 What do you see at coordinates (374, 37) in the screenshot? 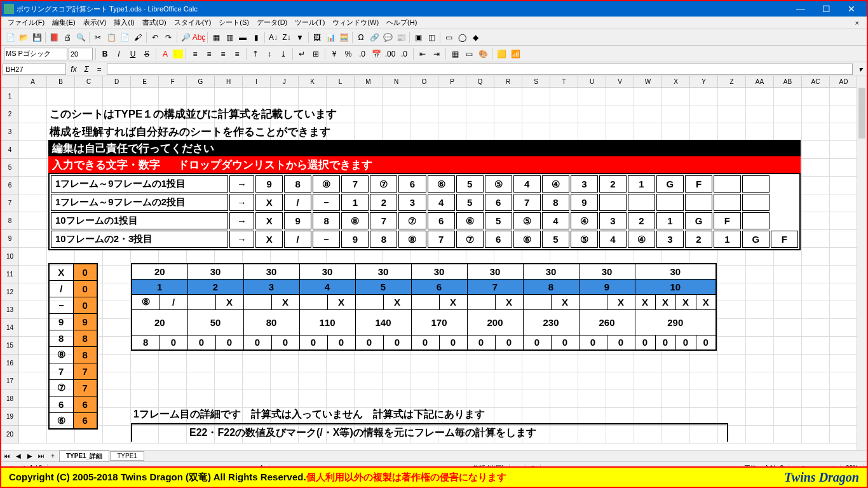
I see `link-icon: 🔗` at bounding box center [374, 37].